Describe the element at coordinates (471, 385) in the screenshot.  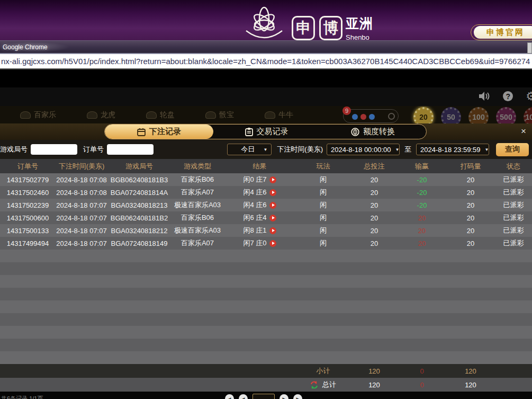
I see `total-volume: 120` at that location.